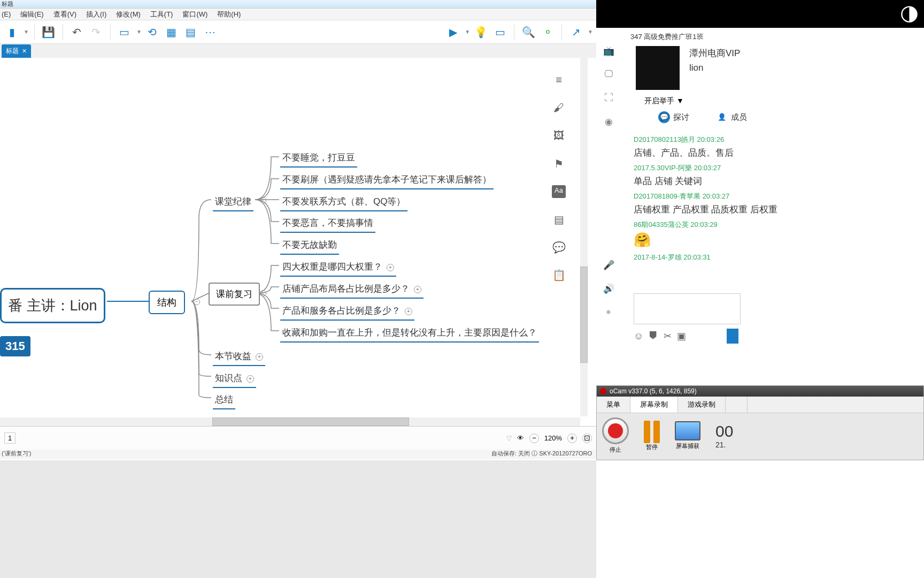  What do you see at coordinates (338, 268) in the screenshot?
I see `leaf-node: 四大权重是哪四大权重？+` at bounding box center [338, 268].